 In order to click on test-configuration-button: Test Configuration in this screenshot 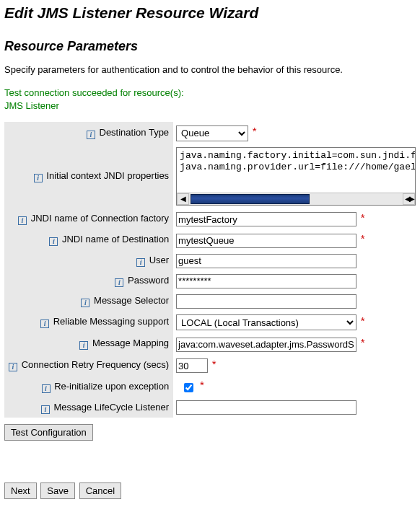, I will do `click(49, 433)`.